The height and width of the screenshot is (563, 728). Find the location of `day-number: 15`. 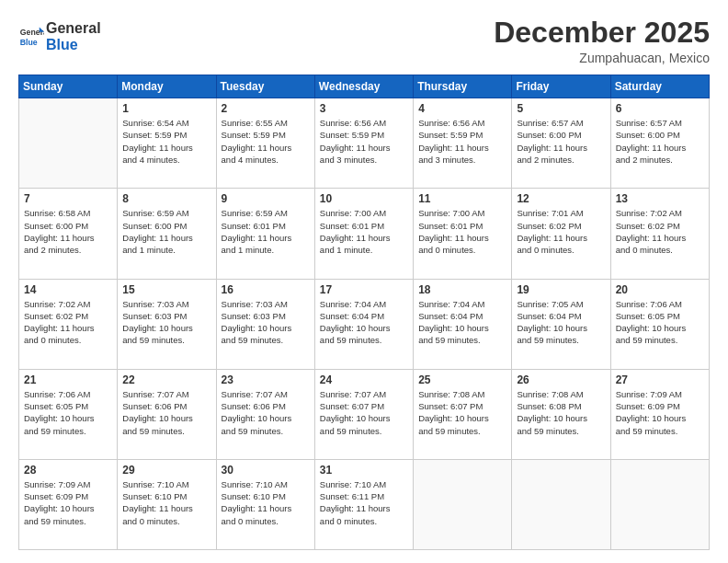

day-number: 15 is located at coordinates (166, 290).